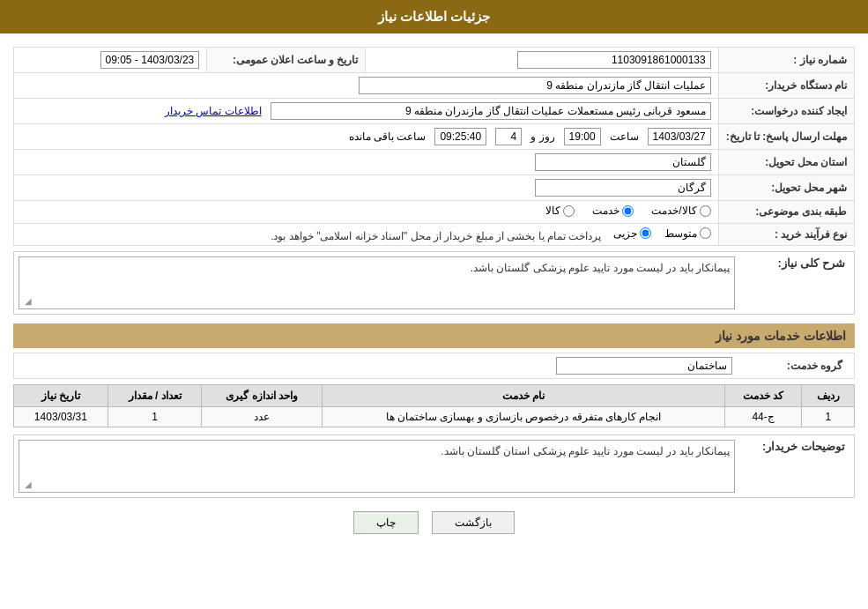 Image resolution: width=868 pixels, height=609 pixels. Describe the element at coordinates (367, 137) in the screenshot. I see `deadline-row: 1403/03/27 ساعت 19:00 روز و 4 09:25:40 س…` at that location.